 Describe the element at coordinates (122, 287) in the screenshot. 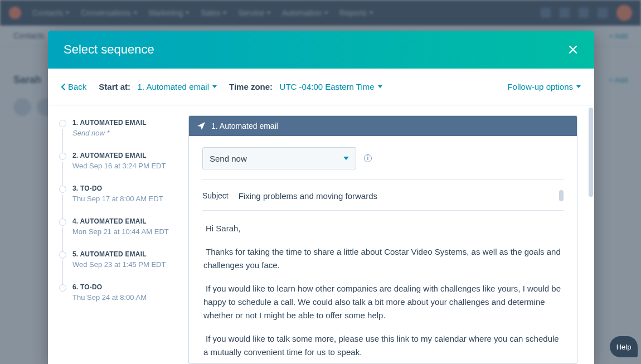

I see `step-title: 6. TO-DO` at that location.